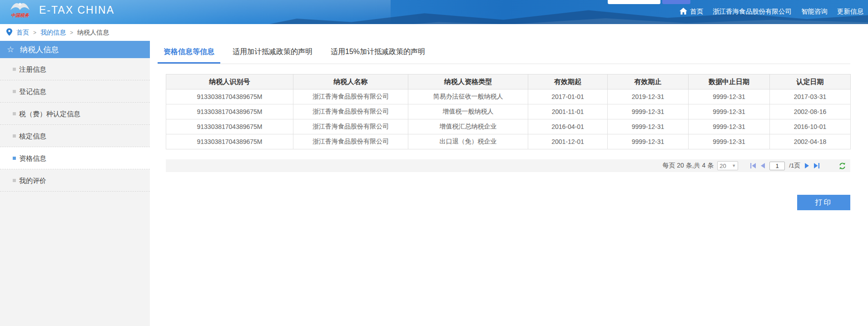 Image resolution: width=868 pixels, height=326 pixels. Describe the element at coordinates (568, 127) in the screenshot. I see `table-cell: 2016-04-01` at that location.